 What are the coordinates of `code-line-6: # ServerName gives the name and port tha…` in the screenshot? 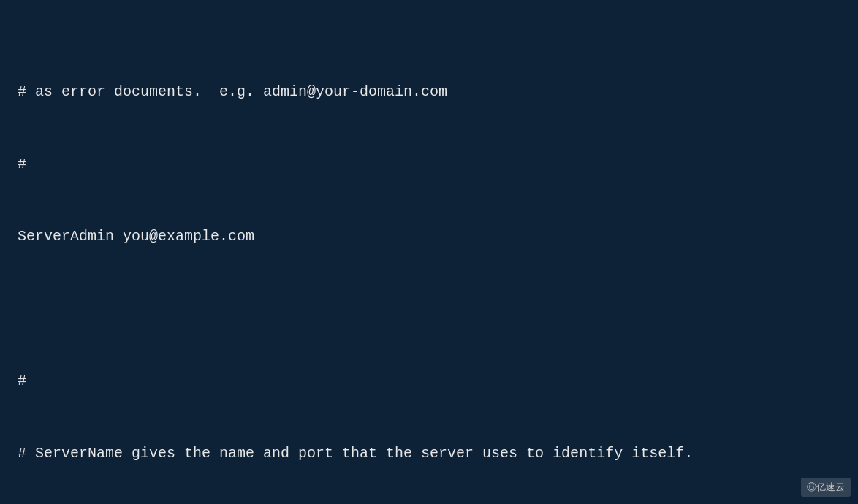 It's located at (429, 453).